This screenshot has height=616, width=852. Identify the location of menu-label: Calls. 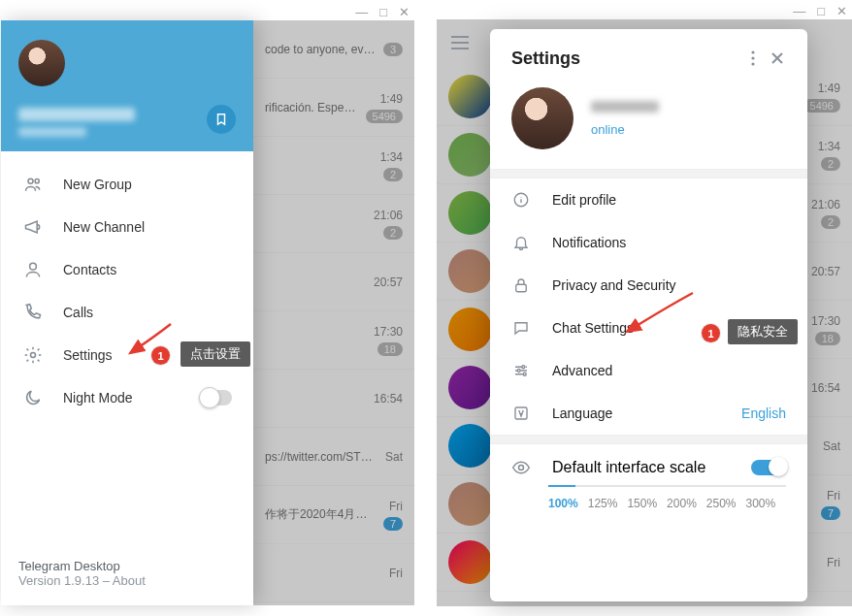
(78, 312).